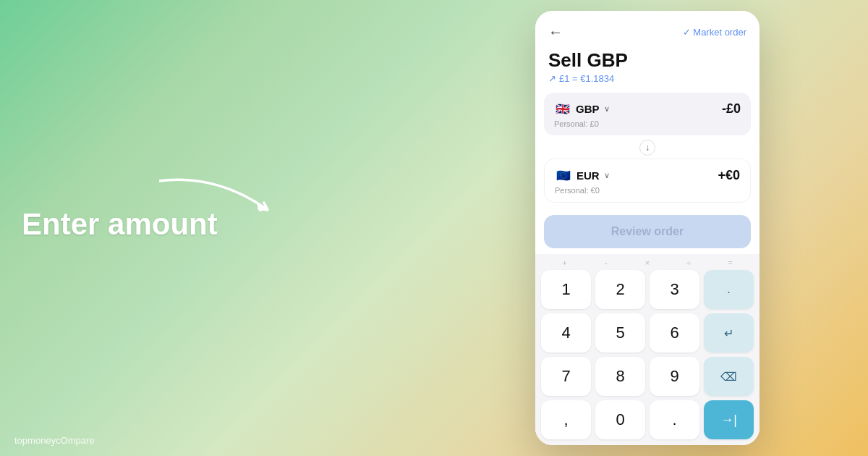 The width and height of the screenshot is (868, 456). I want to click on eur-chevron: ∨, so click(607, 175).